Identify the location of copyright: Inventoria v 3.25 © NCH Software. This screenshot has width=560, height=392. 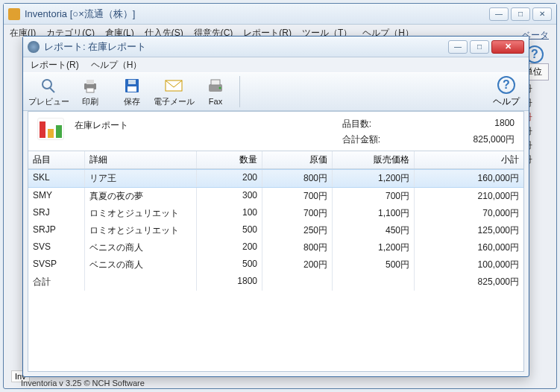
(83, 383).